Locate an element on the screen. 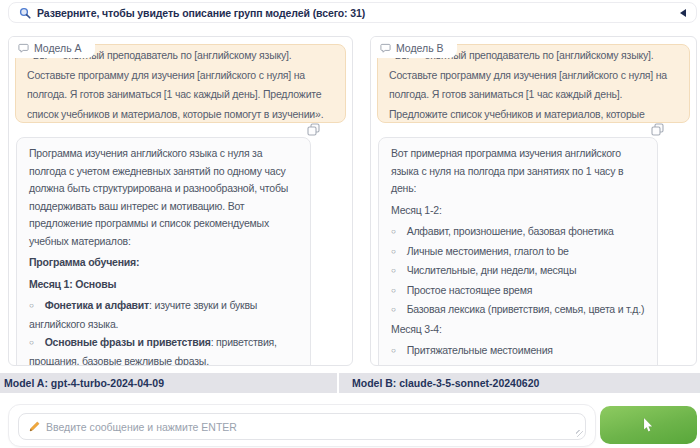  model-a-chatbot-label: Модель A is located at coordinates (52, 48).